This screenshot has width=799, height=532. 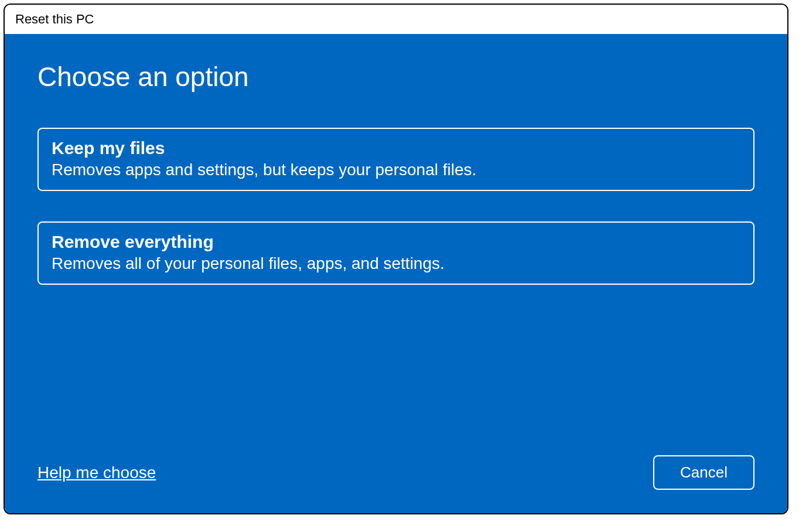 What do you see at coordinates (396, 77) in the screenshot?
I see `page-heading: Choose an option` at bounding box center [396, 77].